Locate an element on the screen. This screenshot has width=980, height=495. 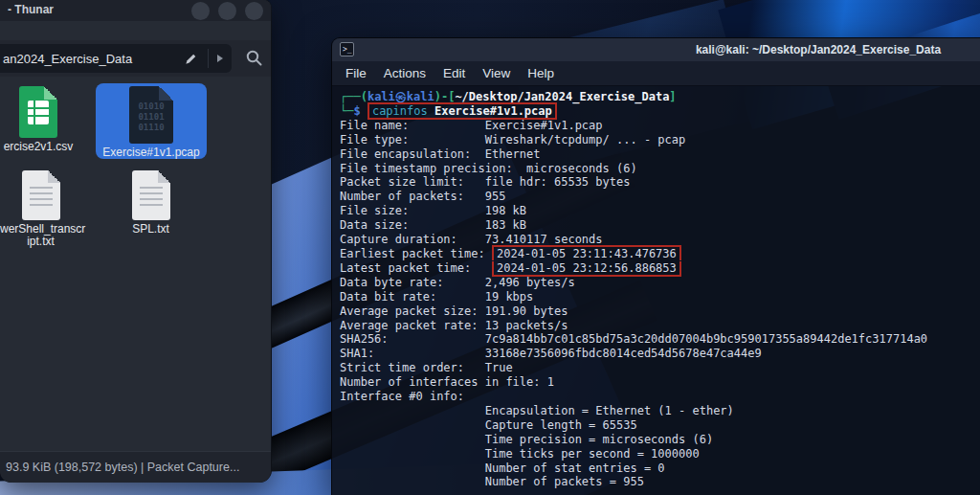
terminal-window-title: kali@kali: ~/Desktop/Jan2024_Exercise_Da… is located at coordinates (818, 50).